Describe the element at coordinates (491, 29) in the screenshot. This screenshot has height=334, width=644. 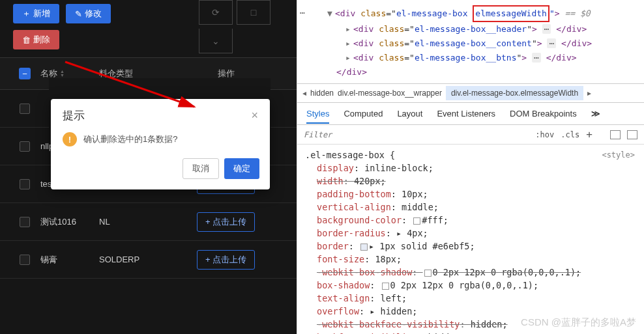
I see `elem-child: ▸<div class="el-message-box__header"> ⋯ …` at that location.